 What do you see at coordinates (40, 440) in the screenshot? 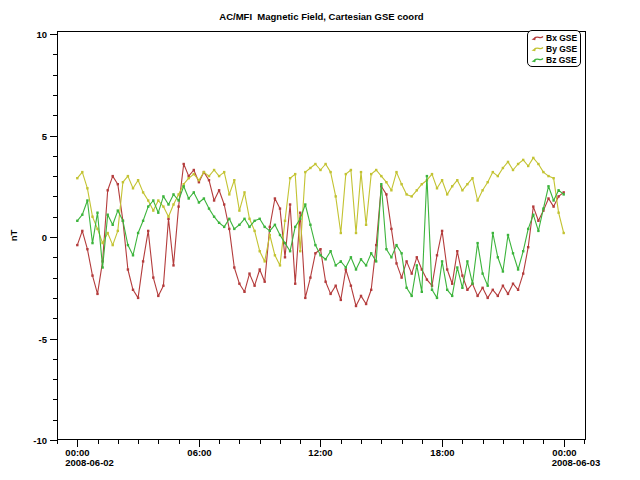
I see `y-tick-label: -10` at bounding box center [40, 440].